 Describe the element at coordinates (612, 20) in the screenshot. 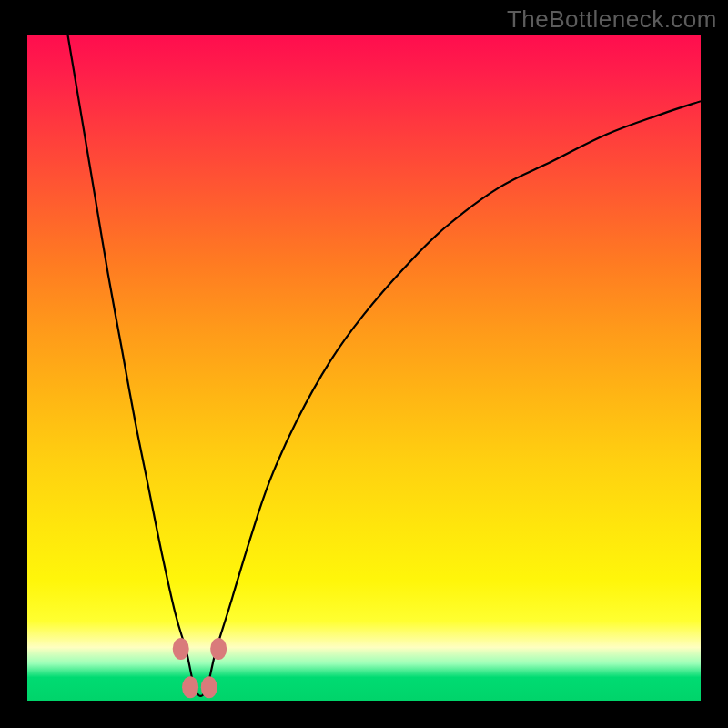

I see `watermark-text: TheBottleneck.com` at that location.